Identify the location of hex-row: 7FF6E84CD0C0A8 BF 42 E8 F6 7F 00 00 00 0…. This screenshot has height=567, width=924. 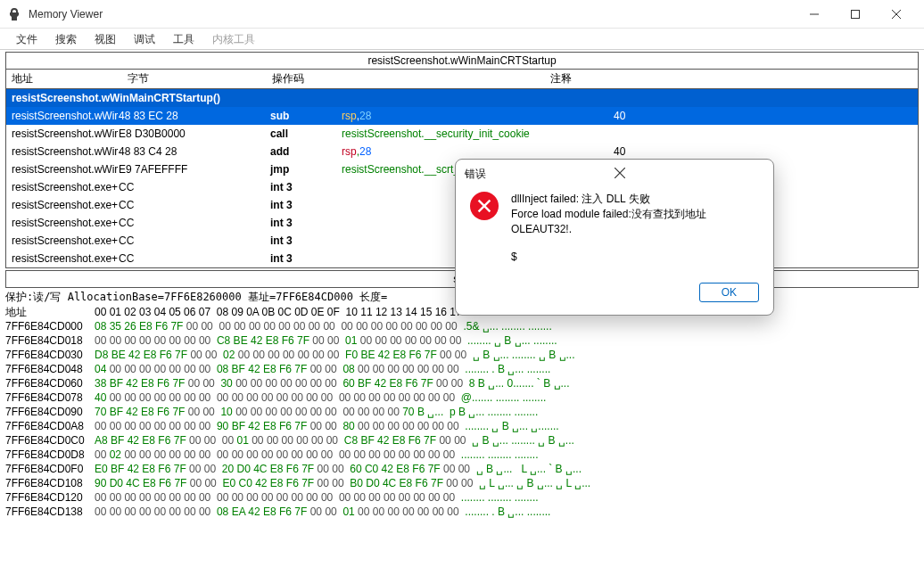
(462, 440).